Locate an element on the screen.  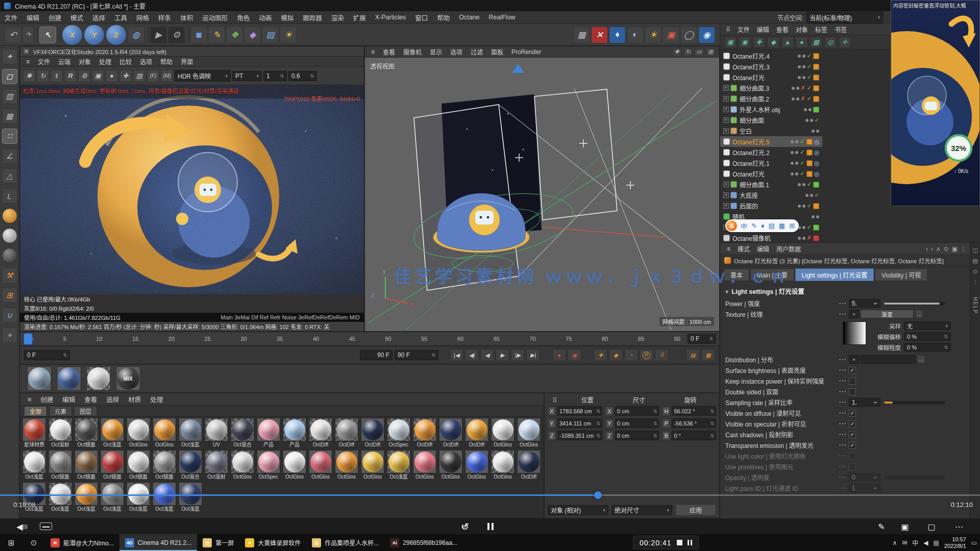
environment-icon: ▤ is located at coordinates (271, 35).